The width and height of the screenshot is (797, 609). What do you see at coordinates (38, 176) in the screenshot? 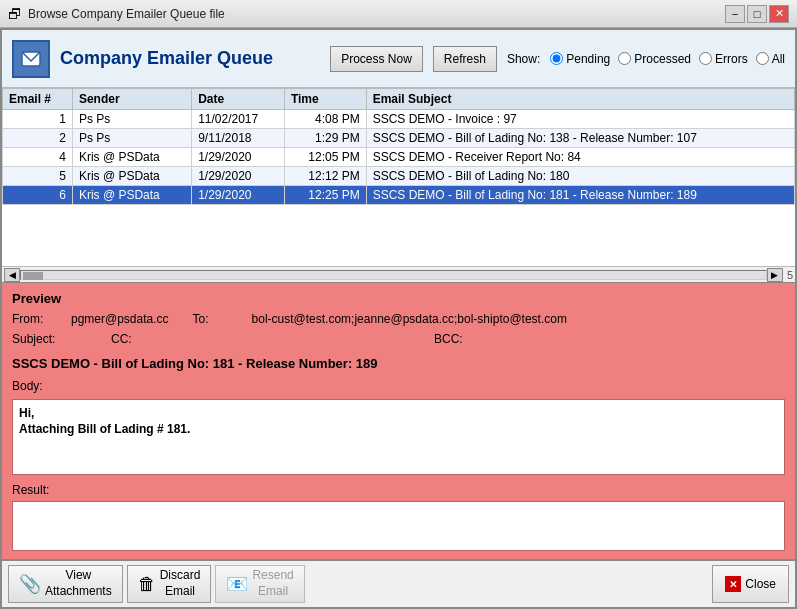
I see `cell-num: 5` at bounding box center [38, 176].